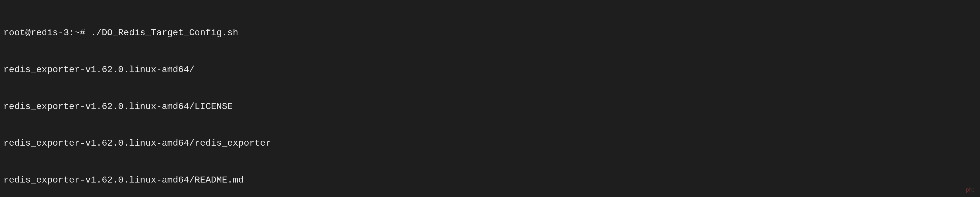 This screenshot has width=980, height=197. I want to click on output-line: redis_exporter-v1.62.0.linux-amd64/READM…, so click(490, 180).